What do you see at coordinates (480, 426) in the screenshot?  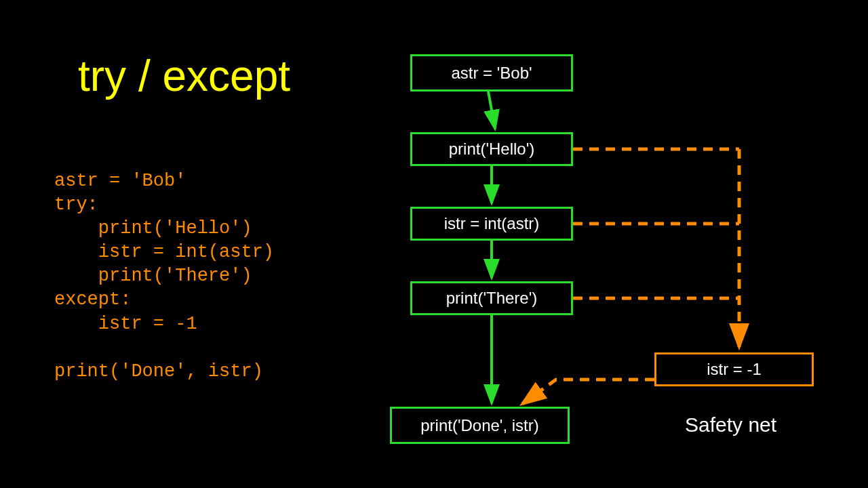 I see `flow-box-done: print('Done', istr)` at bounding box center [480, 426].